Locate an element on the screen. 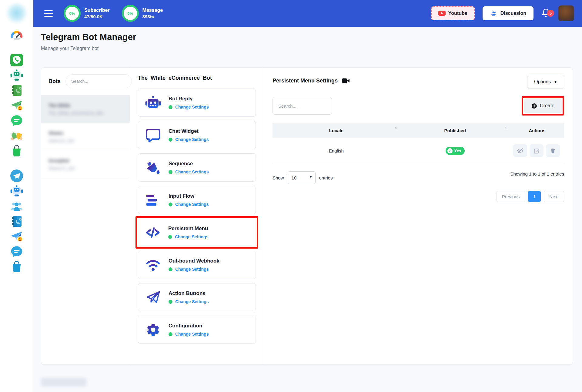 Image resolution: width=582 pixels, height=392 pixels. entries-per-page-select: 10 is located at coordinates (302, 178).